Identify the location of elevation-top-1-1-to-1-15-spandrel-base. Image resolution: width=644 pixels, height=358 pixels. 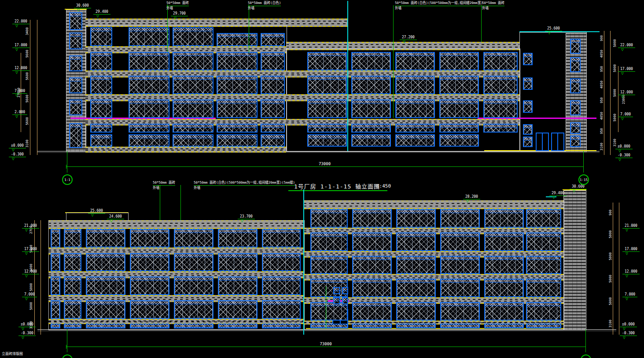
(186, 150).